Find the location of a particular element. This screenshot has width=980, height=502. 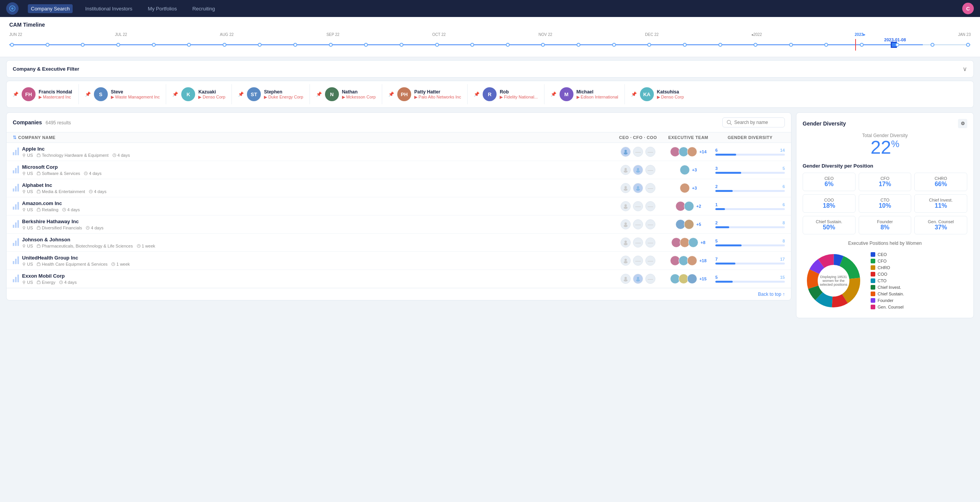

search-icon is located at coordinates (729, 122).